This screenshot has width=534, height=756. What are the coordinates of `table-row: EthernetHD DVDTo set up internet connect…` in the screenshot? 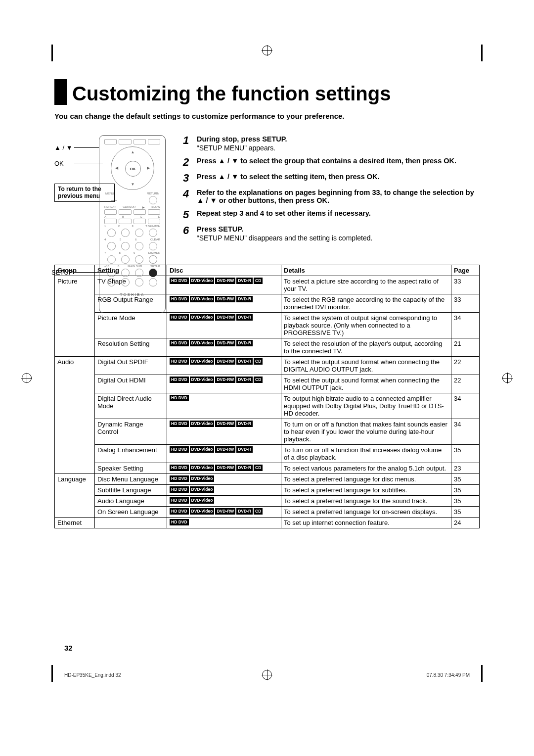 It's located at (267, 523).